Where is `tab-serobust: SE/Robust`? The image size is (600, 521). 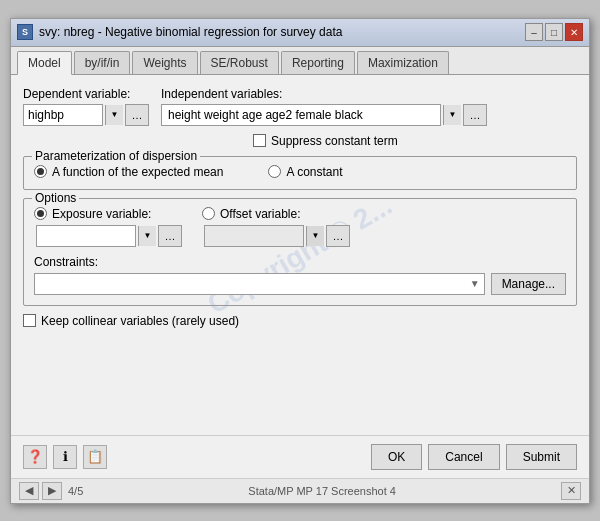
tab-serobust: SE/Robust is located at coordinates (240, 62).